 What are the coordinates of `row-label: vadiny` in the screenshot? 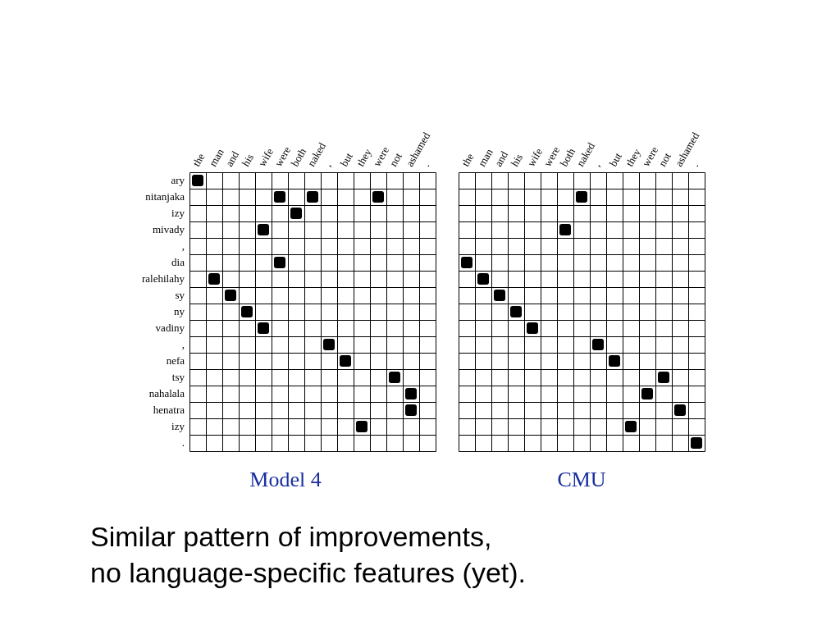 It's located at (171, 328).